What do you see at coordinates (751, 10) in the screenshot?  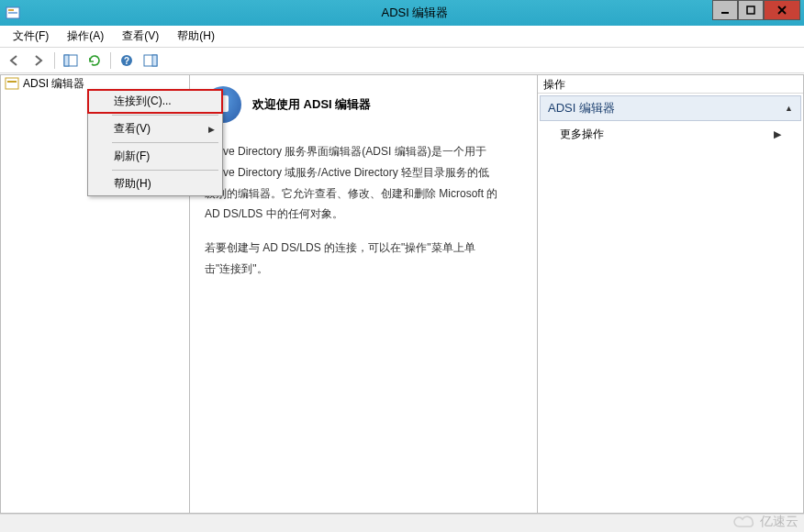 I see `maximize-button` at bounding box center [751, 10].